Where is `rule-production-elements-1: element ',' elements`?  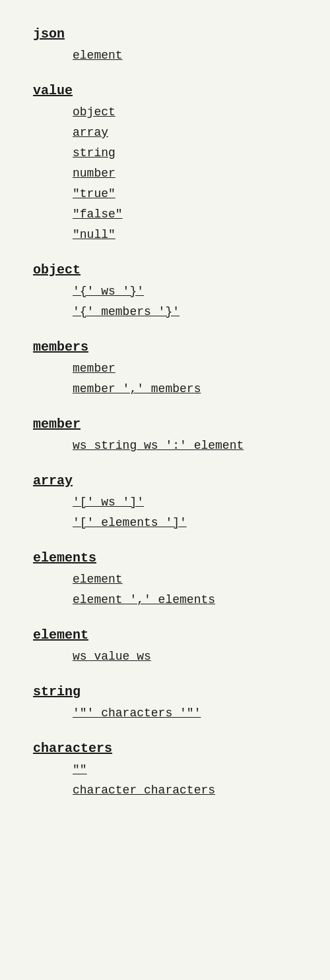
rule-production-elements-1: element ',' elements is located at coordinates (165, 600).